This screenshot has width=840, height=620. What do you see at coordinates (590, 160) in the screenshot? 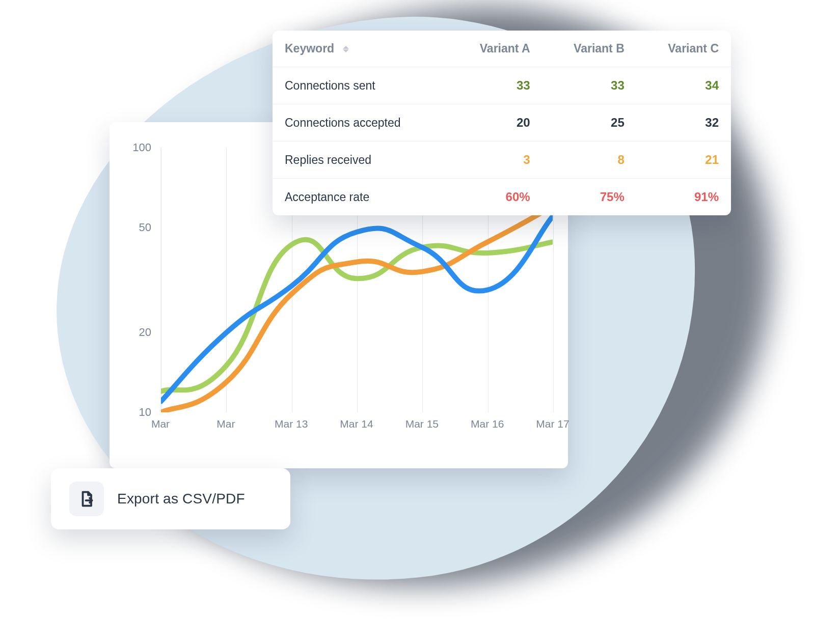
I see `metric-value: 8` at bounding box center [590, 160].